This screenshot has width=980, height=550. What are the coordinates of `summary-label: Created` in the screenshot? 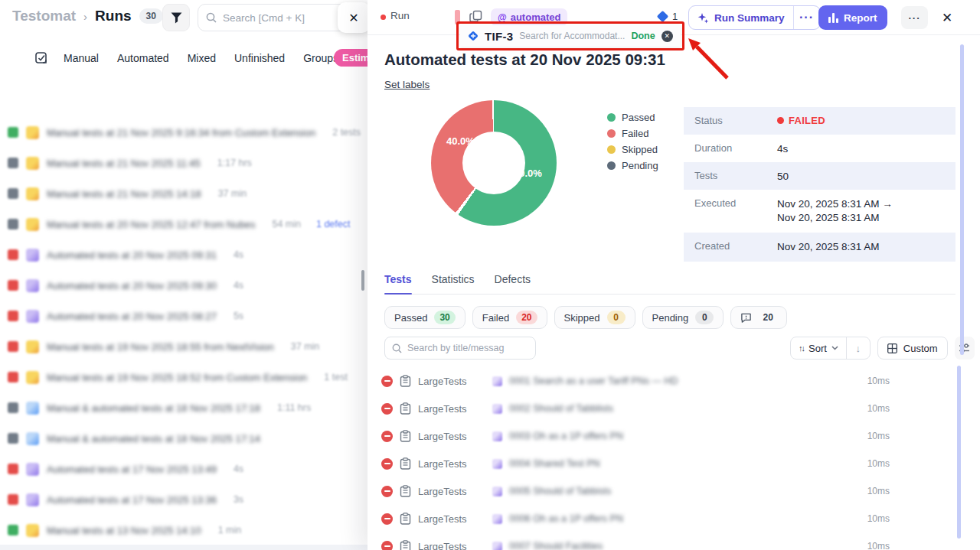 It's located at (736, 246).